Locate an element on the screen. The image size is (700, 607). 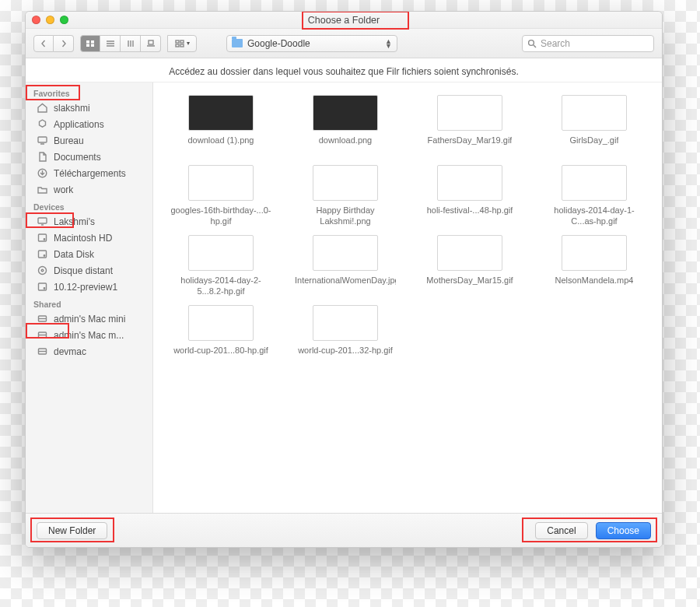
computer-icon is located at coordinates (42, 221).